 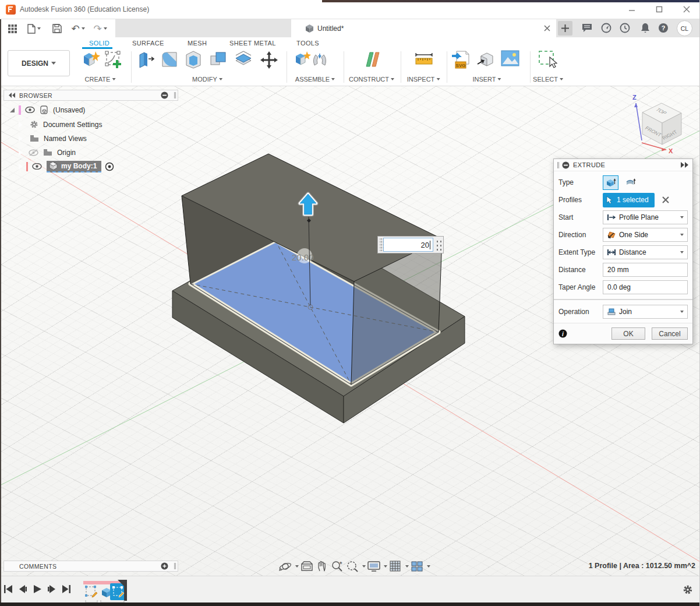 I want to click on orbit-tool, so click(x=285, y=566).